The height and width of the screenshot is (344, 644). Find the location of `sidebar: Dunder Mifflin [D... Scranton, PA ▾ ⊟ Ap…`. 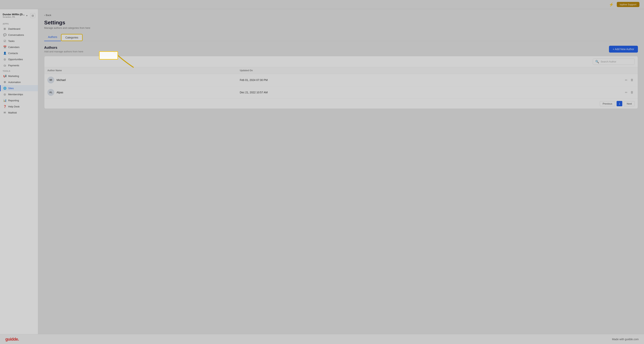

sidebar: Dunder Mifflin [D... Scranton, PA ▾ ⊟ Ap… is located at coordinates (19, 172).